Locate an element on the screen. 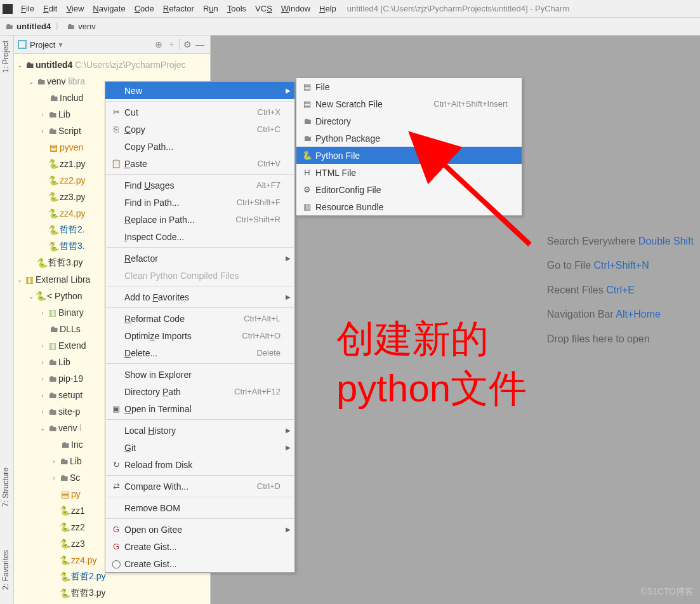 The width and height of the screenshot is (700, 604). submenu-item: ▥Resource Bundle is located at coordinates (409, 207).